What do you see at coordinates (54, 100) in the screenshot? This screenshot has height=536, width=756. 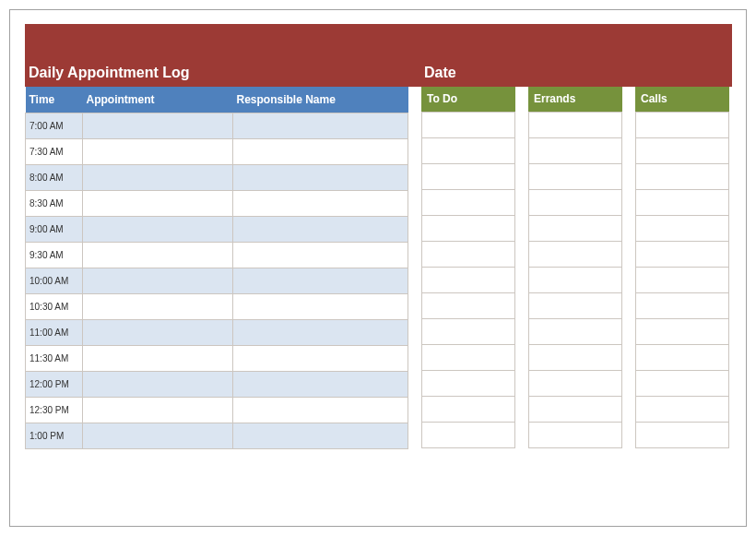 I see `col-header-time: Time` at bounding box center [54, 100].